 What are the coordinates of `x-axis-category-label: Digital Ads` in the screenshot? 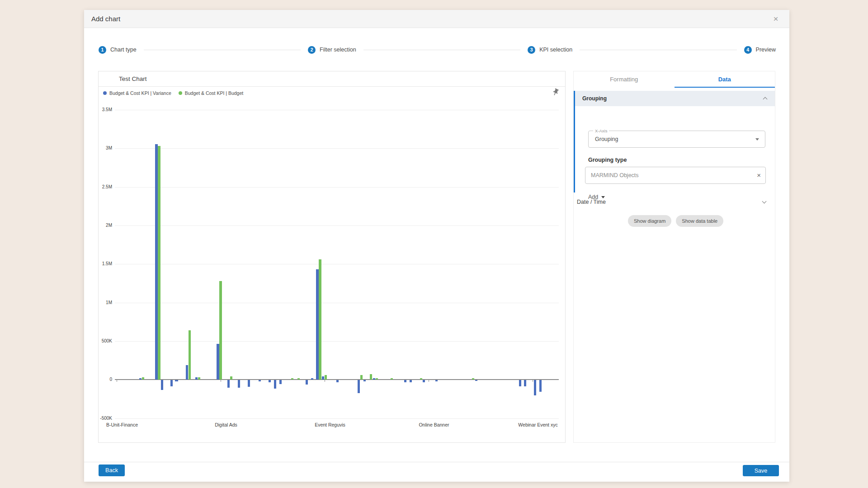 It's located at (226, 425).